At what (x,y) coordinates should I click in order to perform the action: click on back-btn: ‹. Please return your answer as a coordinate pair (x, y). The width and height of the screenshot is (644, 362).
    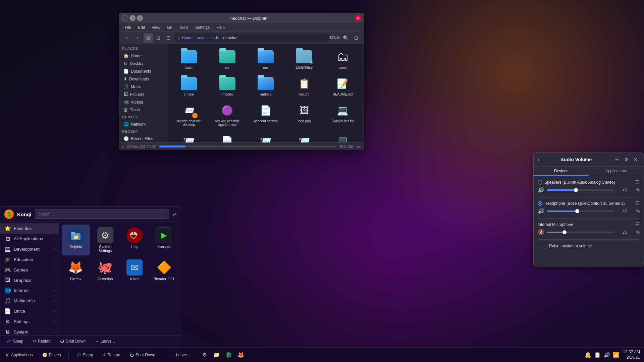
    Looking at the image, I should click on (127, 38).